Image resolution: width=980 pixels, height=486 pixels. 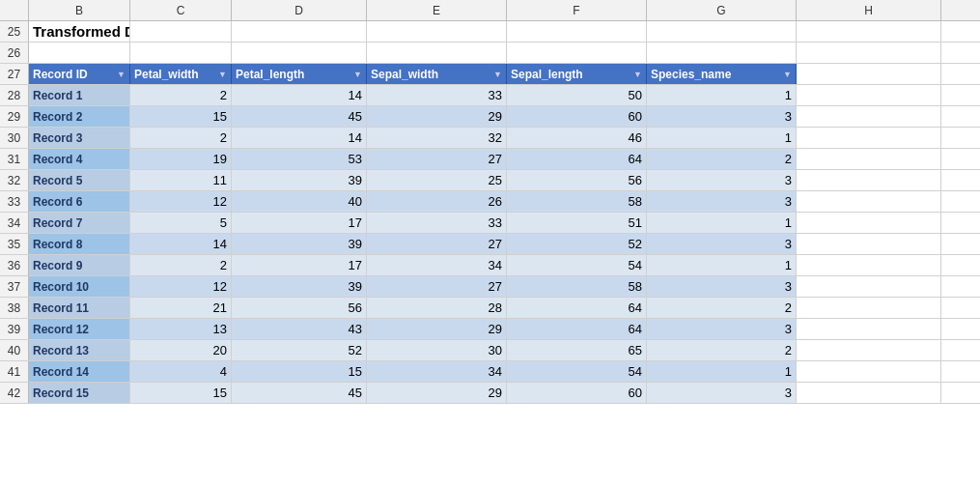 I want to click on sepal-width-cell: 32, so click(x=436, y=137).